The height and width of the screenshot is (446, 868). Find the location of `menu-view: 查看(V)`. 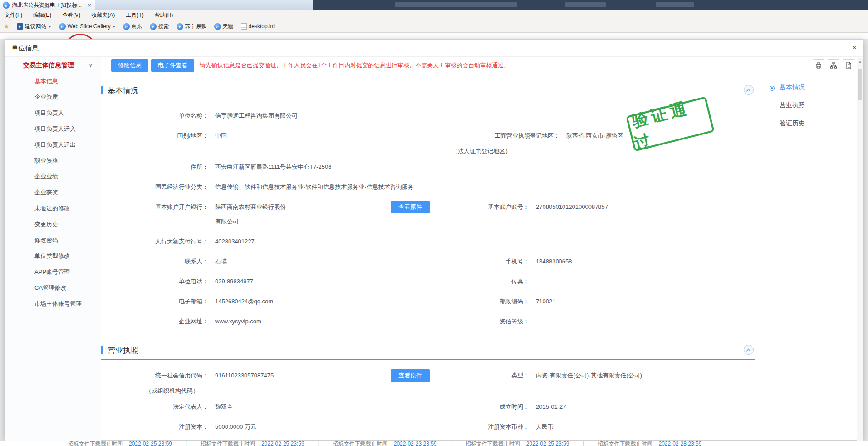

menu-view: 查看(V) is located at coordinates (71, 15).